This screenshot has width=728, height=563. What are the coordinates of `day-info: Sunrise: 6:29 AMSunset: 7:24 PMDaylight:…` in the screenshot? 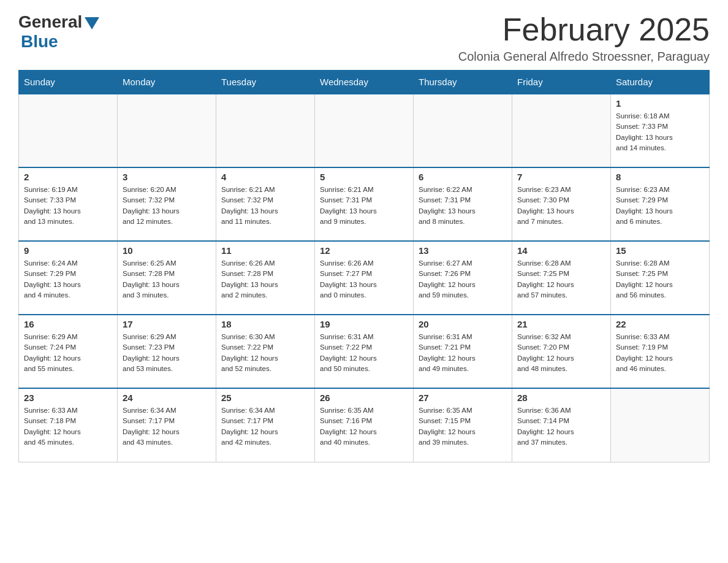 It's located at (68, 353).